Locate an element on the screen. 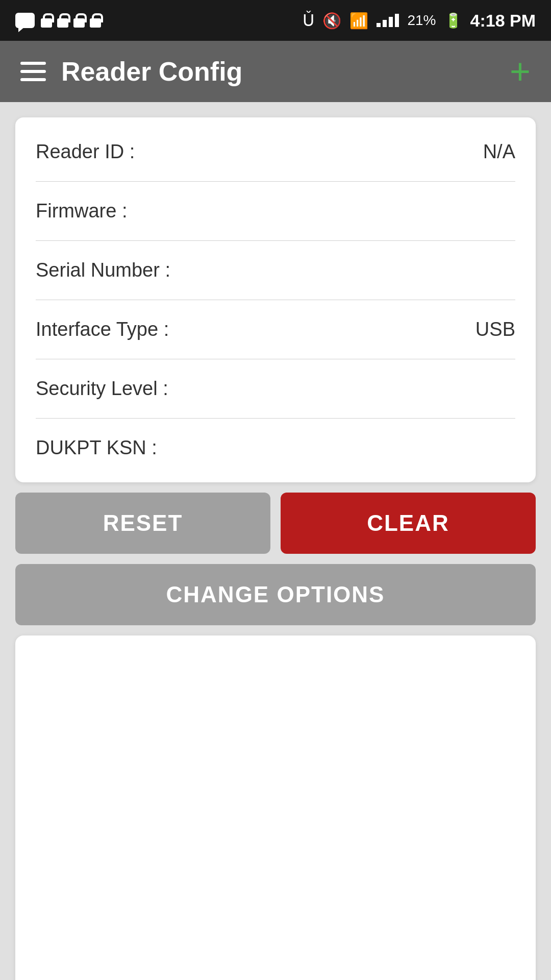  firmware-row: Firmware : is located at coordinates (276, 211).